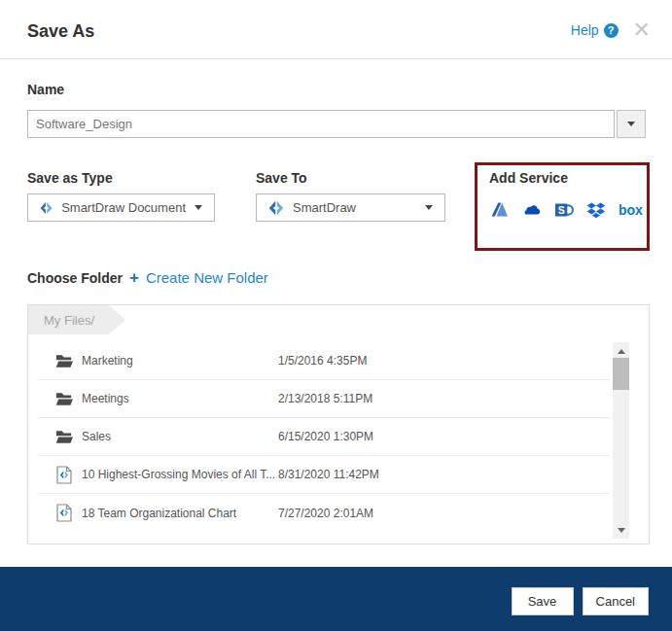 Image resolution: width=672 pixels, height=631 pixels. Describe the element at coordinates (324, 474) in the screenshot. I see `file-row: 10 Highest-Grossing Movies of All T...8/…` at that location.